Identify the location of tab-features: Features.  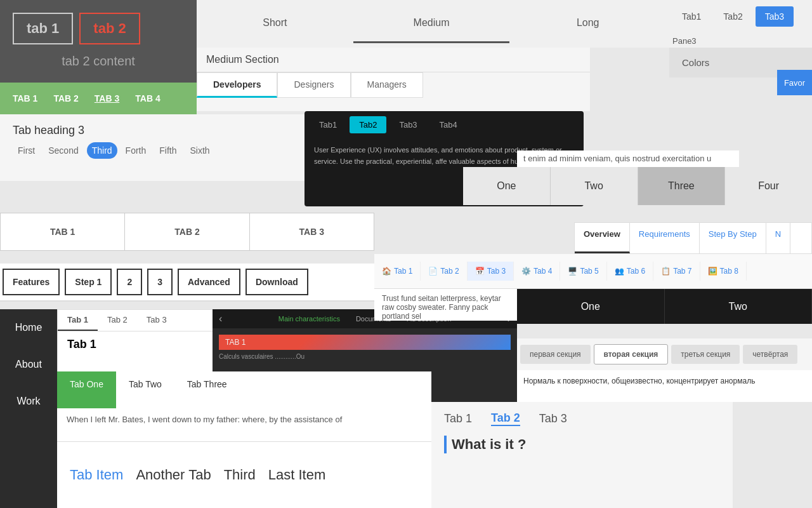
(31, 282).